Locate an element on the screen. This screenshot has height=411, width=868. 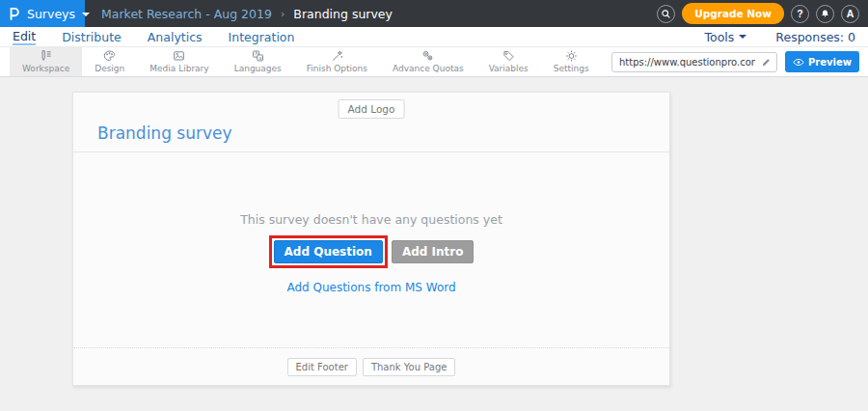
tab-distribute: Distribute is located at coordinates (92, 37).